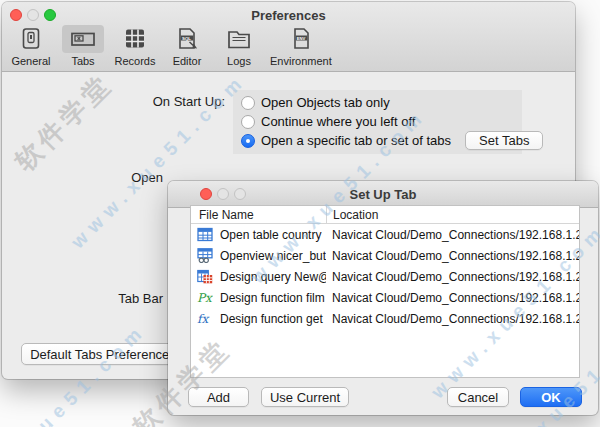 The image size is (600, 427). Describe the element at coordinates (205, 298) in the screenshot. I see `function-green-icon: Px` at that location.